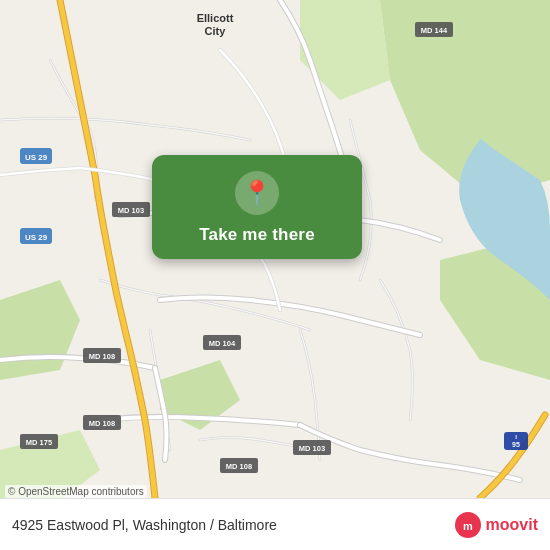 Image resolution: width=550 pixels, height=550 pixels. What do you see at coordinates (257, 235) in the screenshot?
I see `take-me-there-button: Take me there` at bounding box center [257, 235].